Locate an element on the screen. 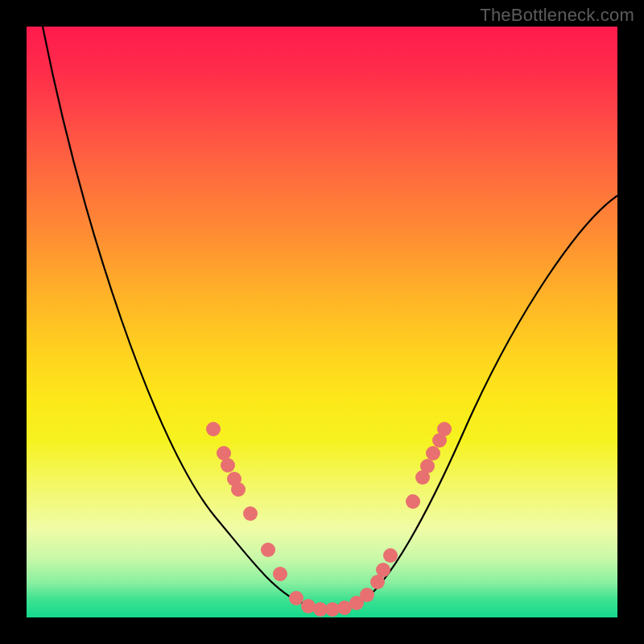 This screenshot has width=644, height=644. watermark-text: TheBottleneck.com is located at coordinates (557, 15).